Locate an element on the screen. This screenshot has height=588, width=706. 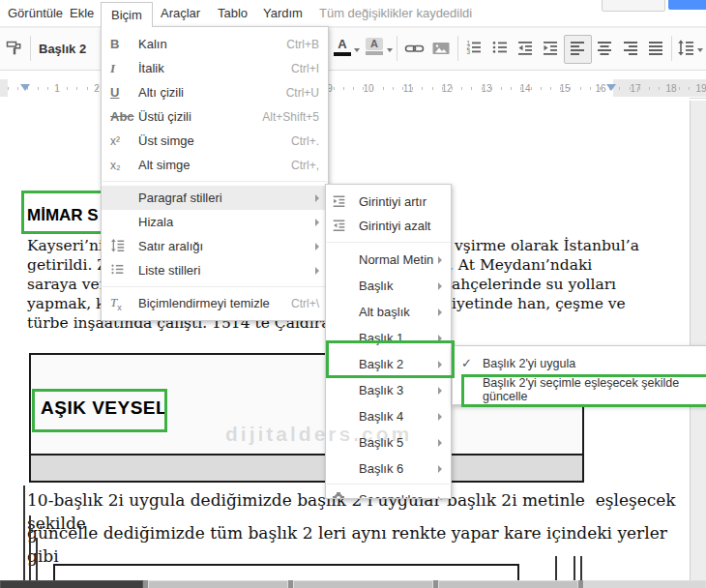
submenu-item-baslik2-uygula: ✓ Başlık 2'yi uygula is located at coordinates (579, 364).